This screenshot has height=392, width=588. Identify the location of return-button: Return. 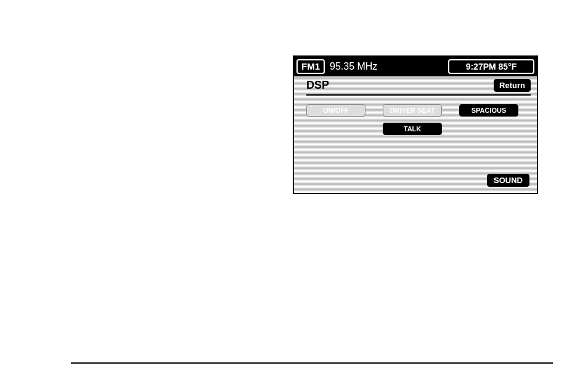
(512, 85).